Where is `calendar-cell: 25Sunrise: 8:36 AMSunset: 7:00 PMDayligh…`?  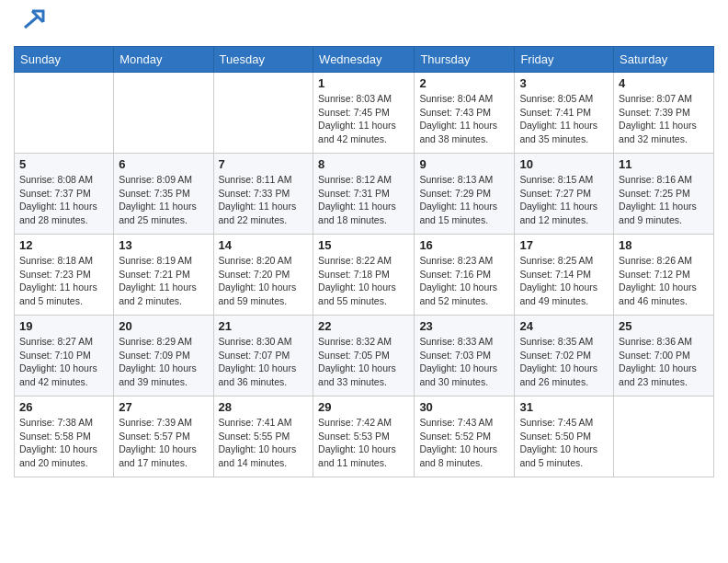
calendar-cell: 25Sunrise: 8:36 AMSunset: 7:00 PMDayligh… is located at coordinates (664, 356).